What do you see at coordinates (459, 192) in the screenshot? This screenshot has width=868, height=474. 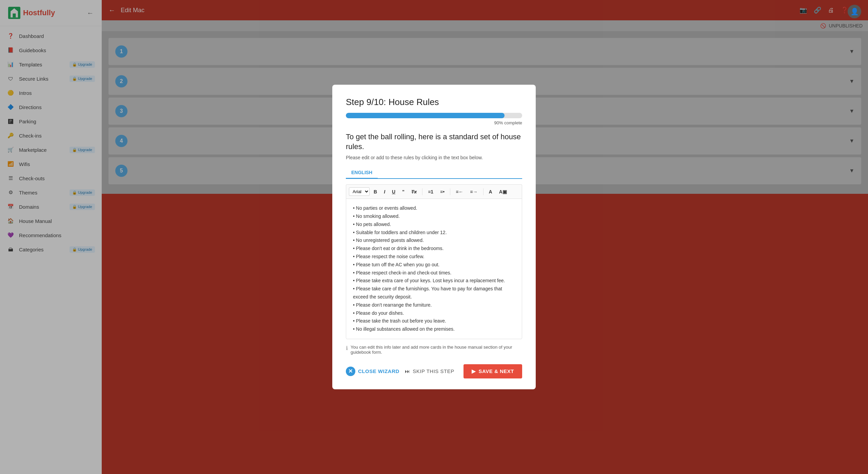 I see `align-left-button: ≡←` at bounding box center [459, 192].